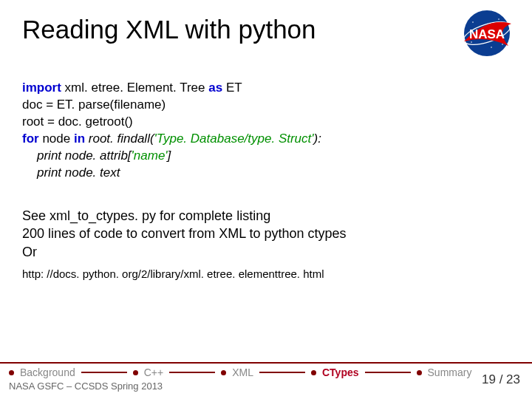  What do you see at coordinates (341, 372) in the screenshot?
I see `nav-ctypes: CTypes` at bounding box center [341, 372].